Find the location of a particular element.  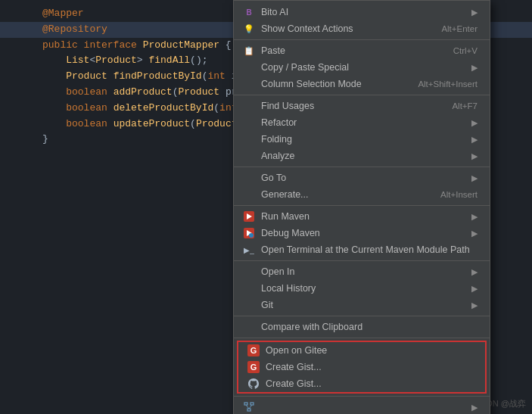

column-selection-label: Column Selection Mode is located at coordinates (312, 84).